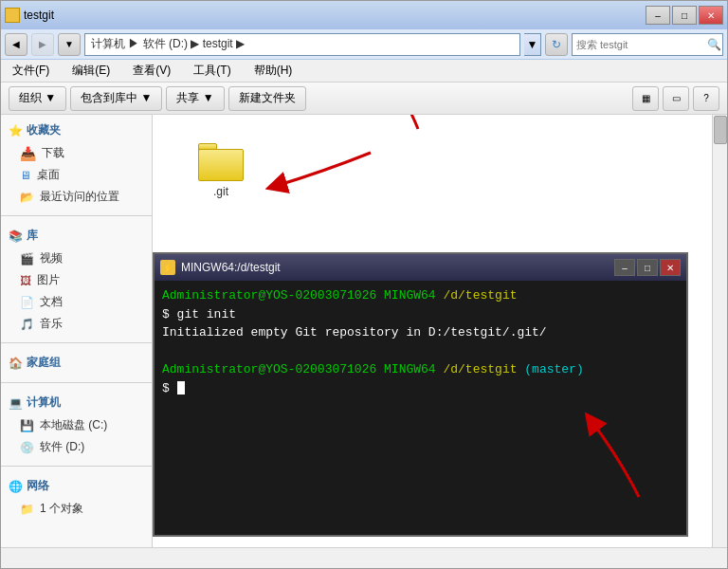  Describe the element at coordinates (421, 333) in the screenshot. I see `terminal-line-3: Initialized empty Git repository in D:/t…` at that location.